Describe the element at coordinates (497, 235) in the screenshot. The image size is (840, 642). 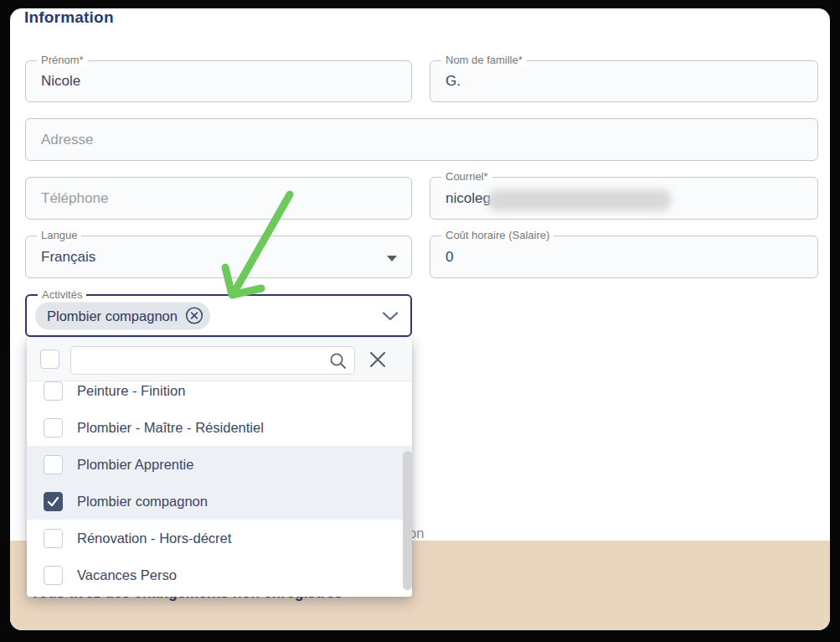
I see `hourly-cost-label: Coût horaire (Salaire)` at that location.